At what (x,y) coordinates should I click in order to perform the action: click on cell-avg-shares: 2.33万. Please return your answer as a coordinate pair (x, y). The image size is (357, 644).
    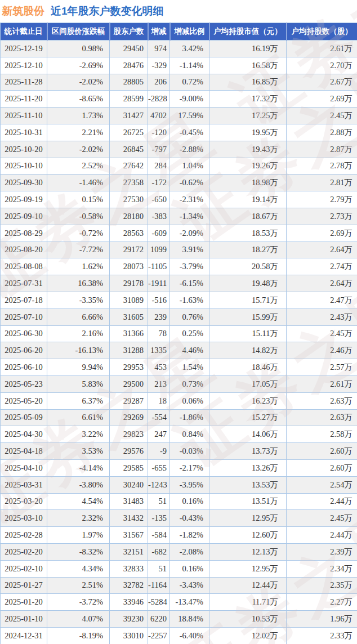
    Looking at the image, I should click on (322, 636).